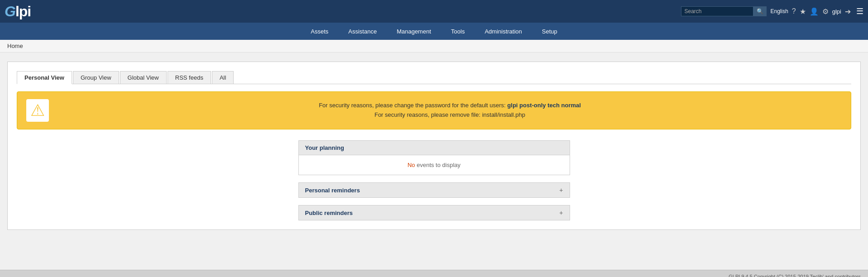 The height and width of the screenshot is (277, 868). What do you see at coordinates (561, 213) in the screenshot?
I see `public-reminders-add-icon: +` at bounding box center [561, 213].